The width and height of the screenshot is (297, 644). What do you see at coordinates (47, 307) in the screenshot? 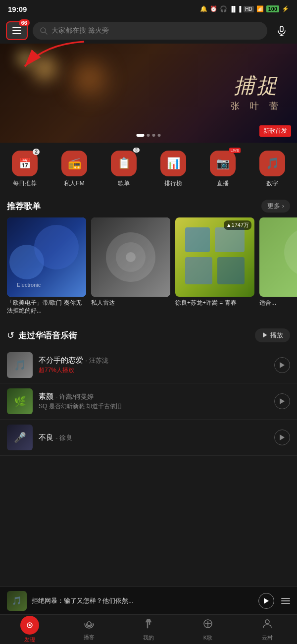
I see `playlist-title-1: 「欧美电子」带/欧门 奏你无法拒绝的好...` at bounding box center [47, 307].